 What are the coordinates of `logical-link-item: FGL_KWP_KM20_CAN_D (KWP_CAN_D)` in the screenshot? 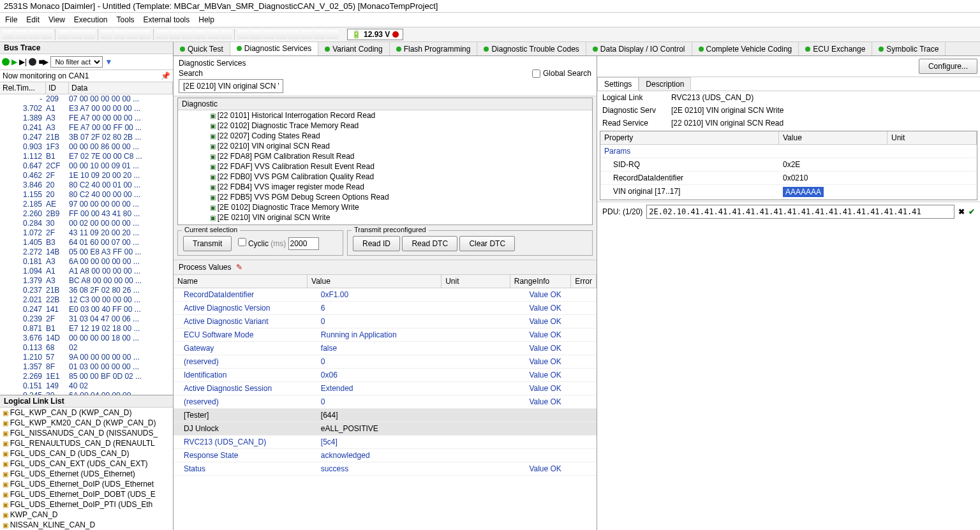 It's located at (87, 423).